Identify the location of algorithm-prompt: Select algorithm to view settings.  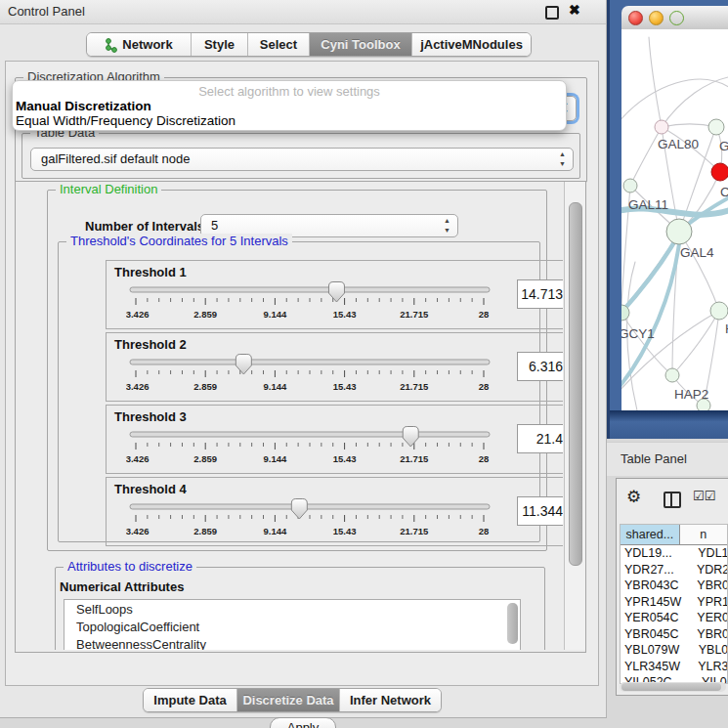
(289, 92).